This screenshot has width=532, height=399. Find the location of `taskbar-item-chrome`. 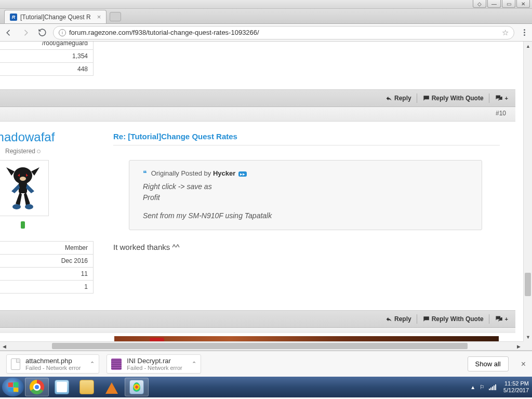

taskbar-item-chrome is located at coordinates (37, 387).